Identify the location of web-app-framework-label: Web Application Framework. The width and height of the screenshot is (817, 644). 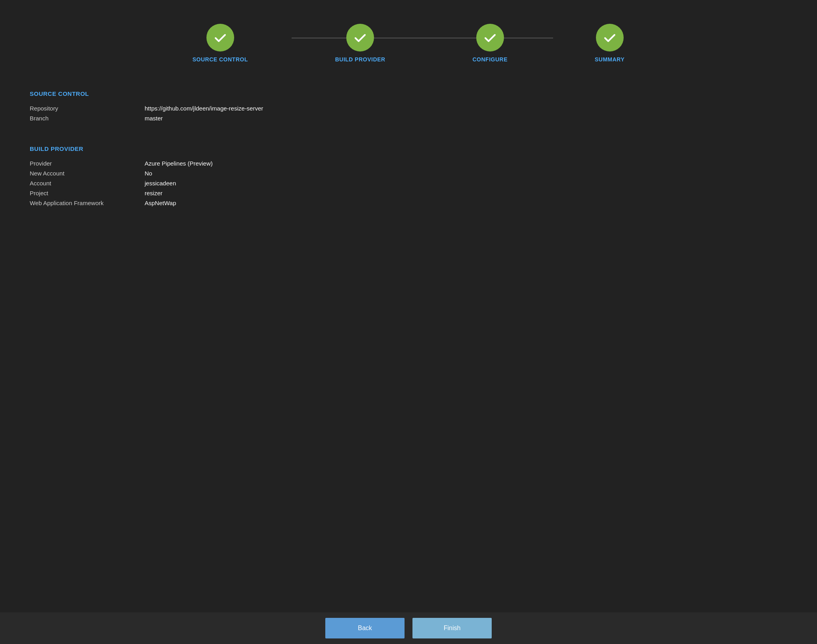
(87, 203).